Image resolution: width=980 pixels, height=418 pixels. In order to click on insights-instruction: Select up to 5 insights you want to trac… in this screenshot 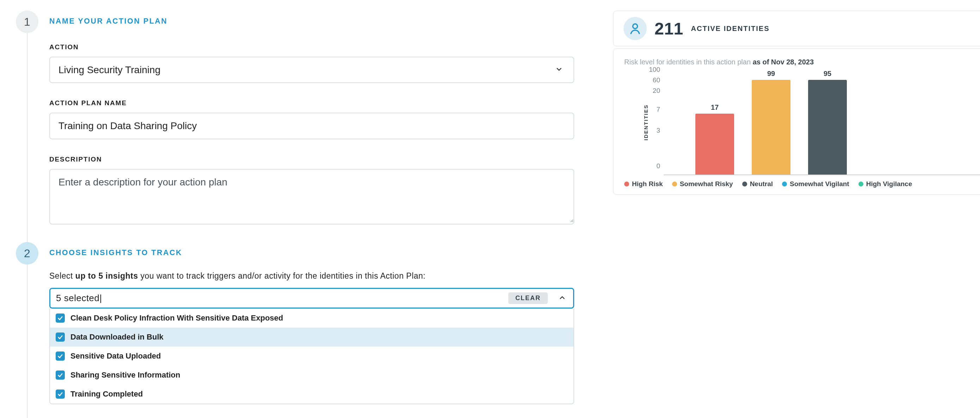, I will do `click(312, 276)`.